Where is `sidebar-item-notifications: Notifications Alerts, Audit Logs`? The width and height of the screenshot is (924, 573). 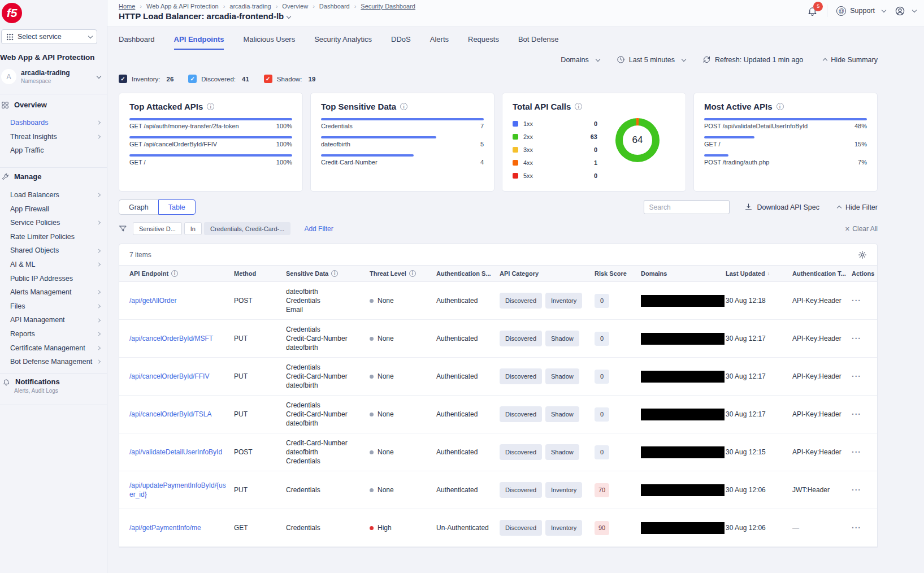
sidebar-item-notifications: Notifications Alerts, Audit Logs is located at coordinates (53, 385).